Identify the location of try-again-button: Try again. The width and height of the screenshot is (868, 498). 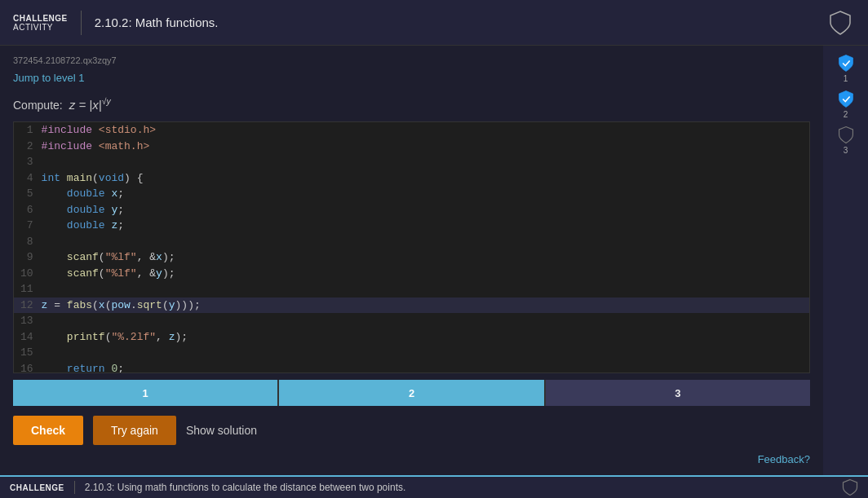
(135, 430).